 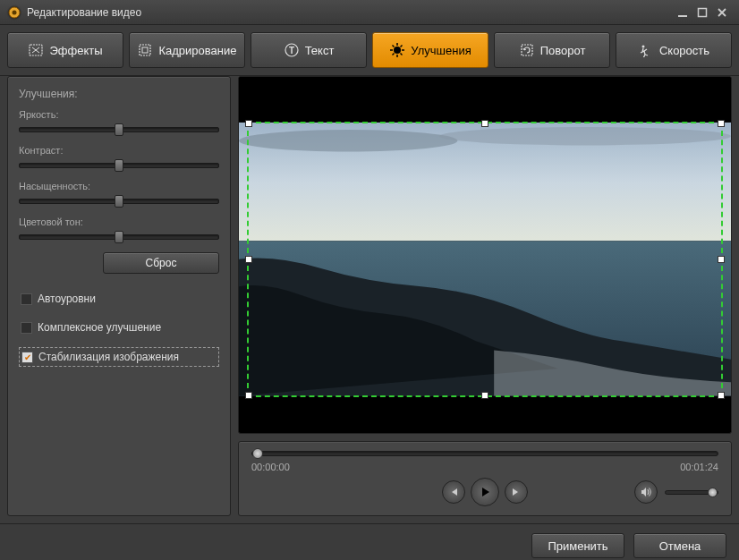 I want to click on tab-rotate: Поворот, so click(x=552, y=50).